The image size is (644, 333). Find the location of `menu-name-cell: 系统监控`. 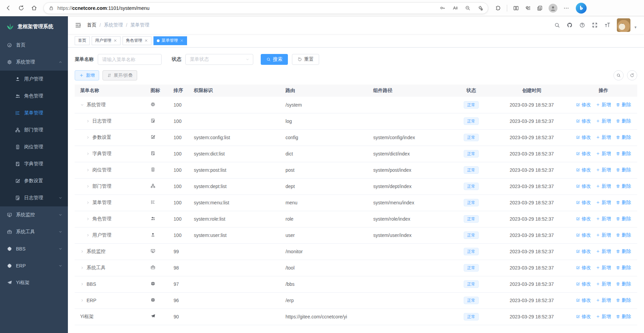

menu-name-cell: 系统监控 is located at coordinates (113, 252).